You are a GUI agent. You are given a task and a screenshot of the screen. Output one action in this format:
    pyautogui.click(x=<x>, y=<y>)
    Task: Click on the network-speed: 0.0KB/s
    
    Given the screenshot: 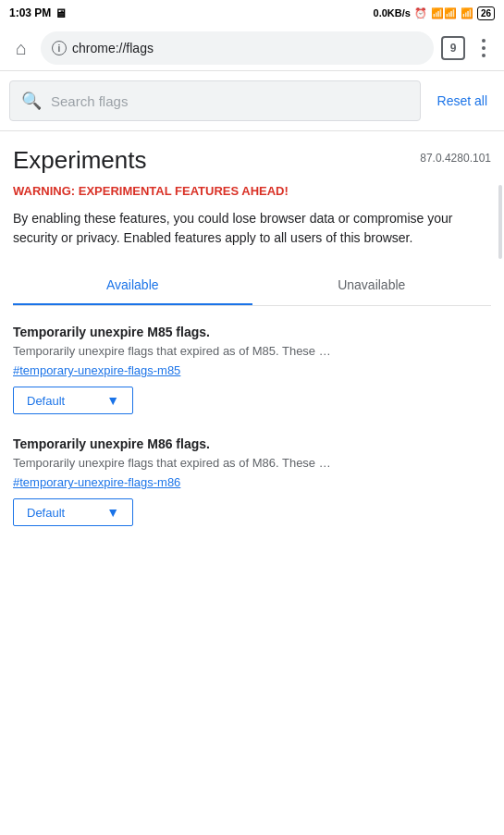 What is the action you would take?
    pyautogui.click(x=392, y=13)
    